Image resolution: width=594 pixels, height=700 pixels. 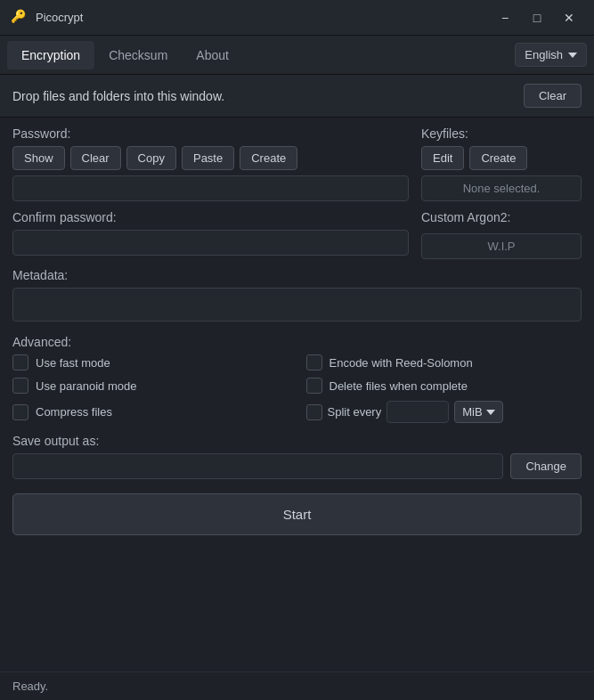 I want to click on paranoid-mode-checkbox, so click(x=20, y=386).